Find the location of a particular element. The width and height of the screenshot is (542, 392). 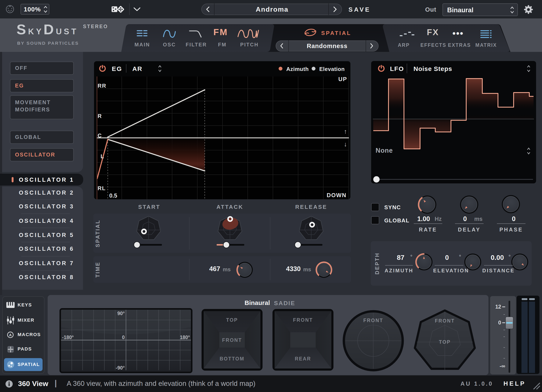

svg-text: A is located at coordinates (11, 335).